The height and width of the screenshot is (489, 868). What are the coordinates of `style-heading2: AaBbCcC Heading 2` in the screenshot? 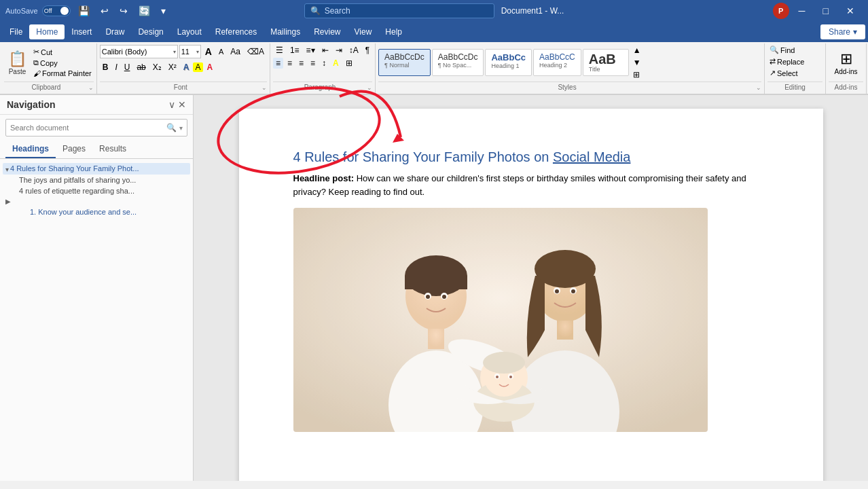 It's located at (557, 62).